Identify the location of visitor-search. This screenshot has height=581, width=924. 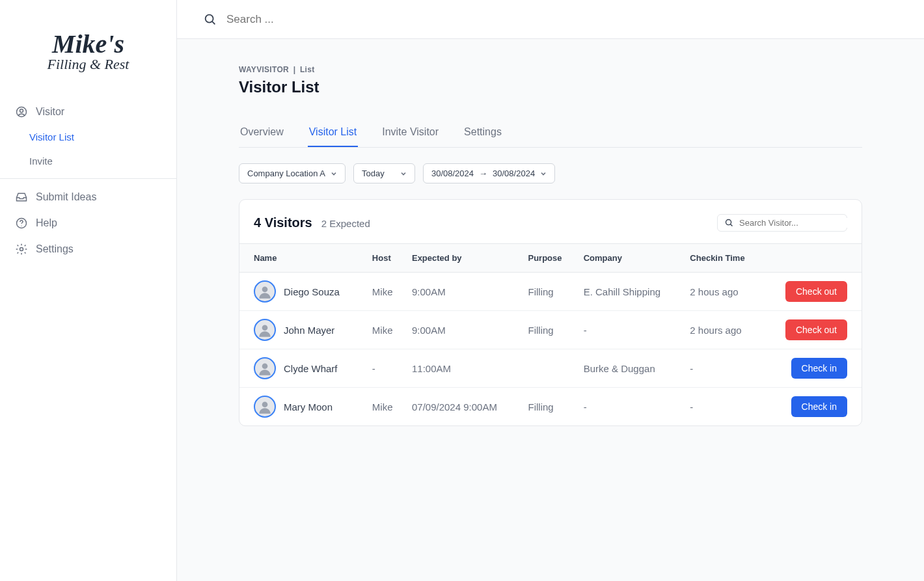
(782, 223).